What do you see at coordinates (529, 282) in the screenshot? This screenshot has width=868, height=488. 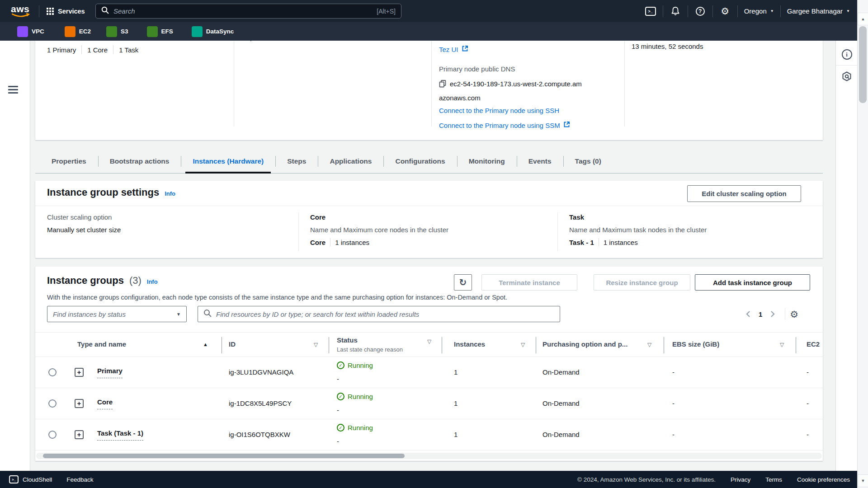 I see `terminate-instance-button: Terminate instance` at bounding box center [529, 282].